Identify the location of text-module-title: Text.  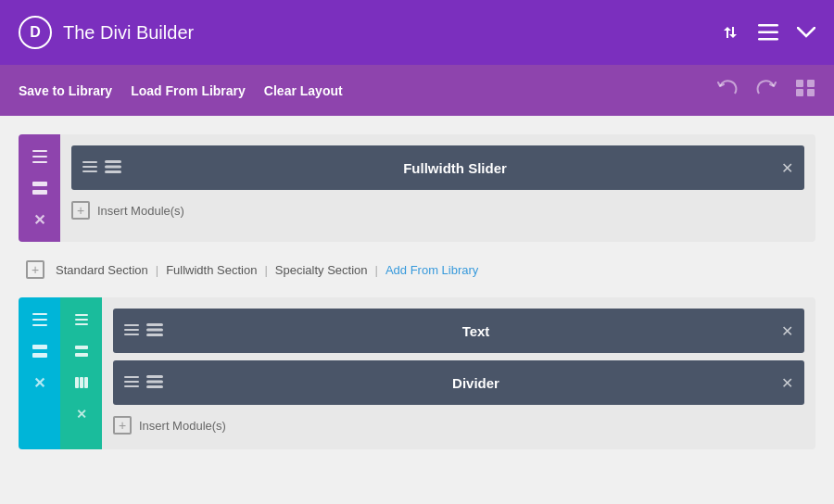
(476, 332).